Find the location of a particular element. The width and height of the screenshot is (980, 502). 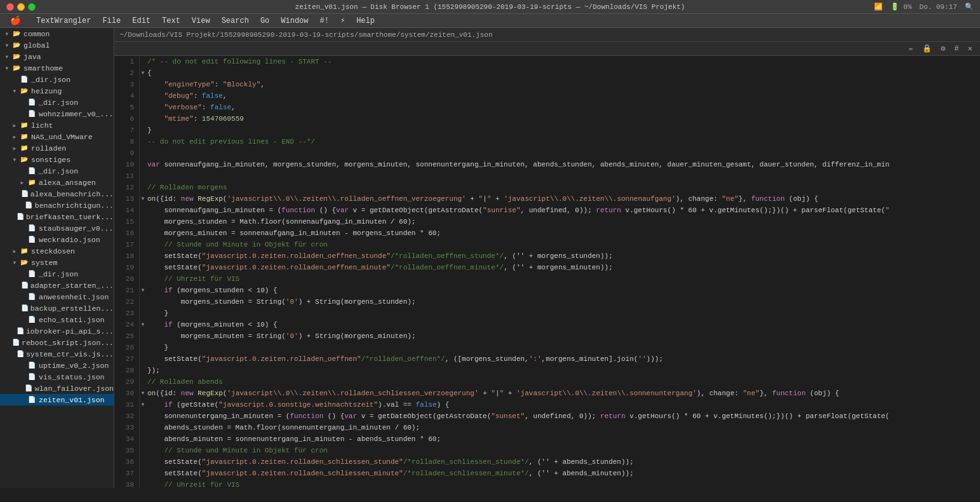

sidebar-item-heizung: ▼📂heizung is located at coordinates (57, 91).